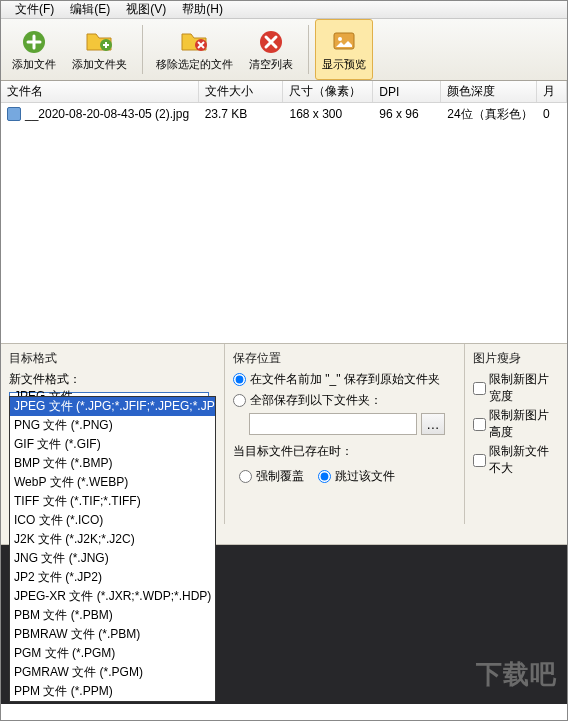 The height and width of the screenshot is (721, 568). Describe the element at coordinates (284, 50) in the screenshot. I see `toolbar: 添加文件 添加文件夹 移除选定的文件 清空列表 显示预览` at that location.